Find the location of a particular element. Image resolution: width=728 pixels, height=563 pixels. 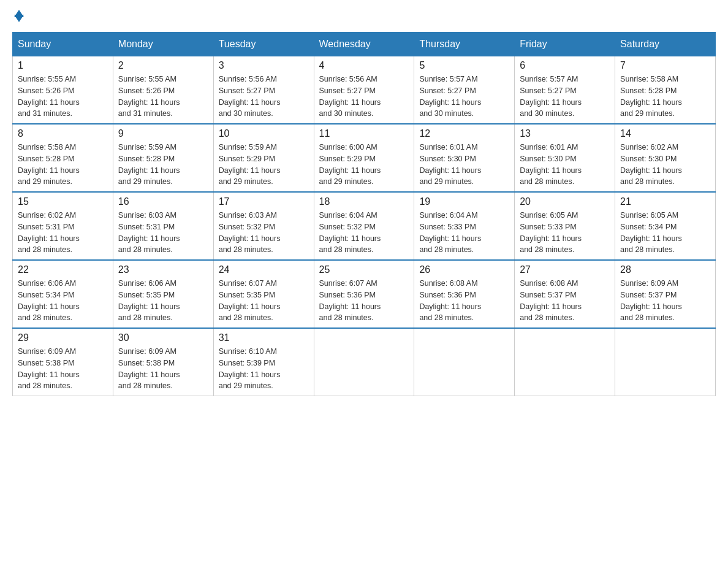

day-info: Sunrise: 5:55 AM Sunset: 5:26 PM Dayligh… is located at coordinates (63, 97).